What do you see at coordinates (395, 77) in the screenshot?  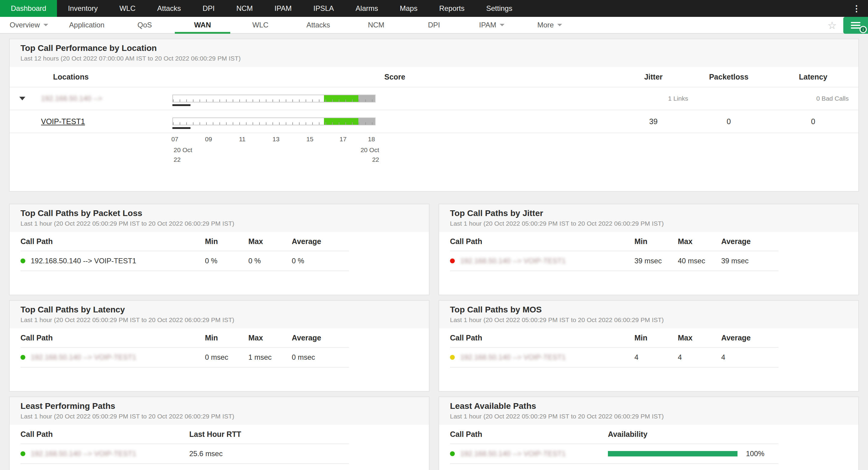 I see `column-header-score: Score` at bounding box center [395, 77].